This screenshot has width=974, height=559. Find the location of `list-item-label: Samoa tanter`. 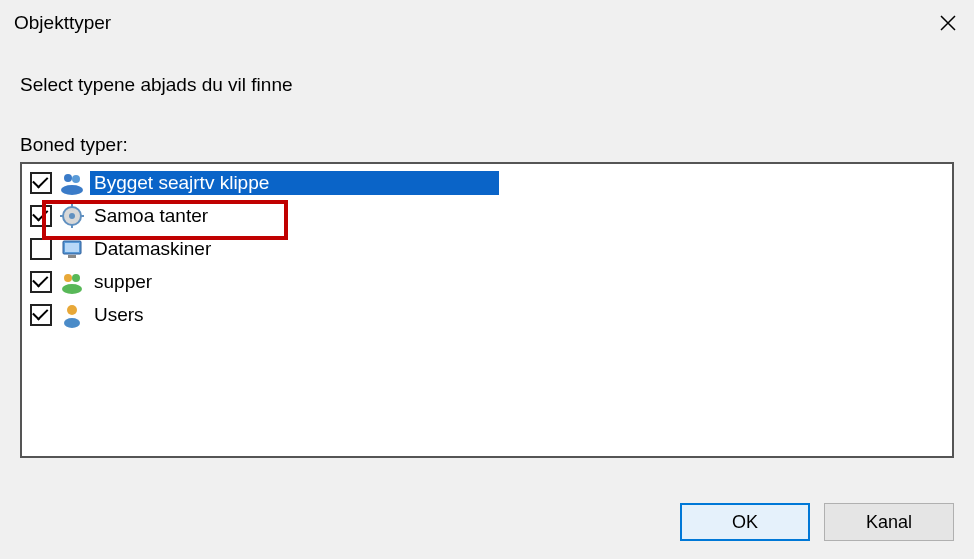

list-item-label: Samoa tanter is located at coordinates (151, 216).